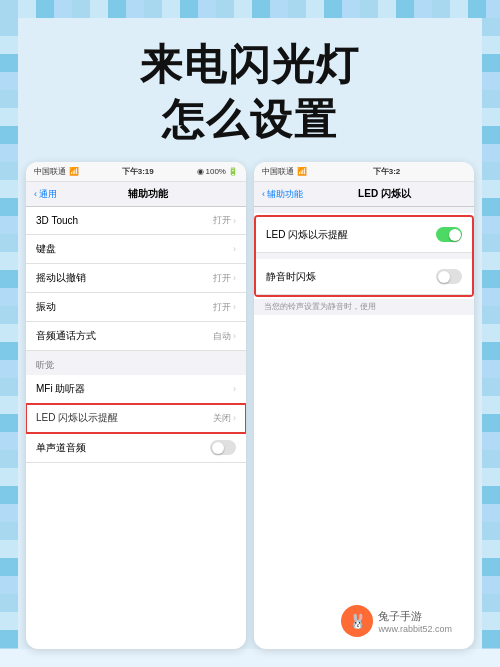 The height and width of the screenshot is (667, 500). Describe the element at coordinates (224, 220) in the screenshot. I see `item-value-3dtouch: 打开 ›` at that location.